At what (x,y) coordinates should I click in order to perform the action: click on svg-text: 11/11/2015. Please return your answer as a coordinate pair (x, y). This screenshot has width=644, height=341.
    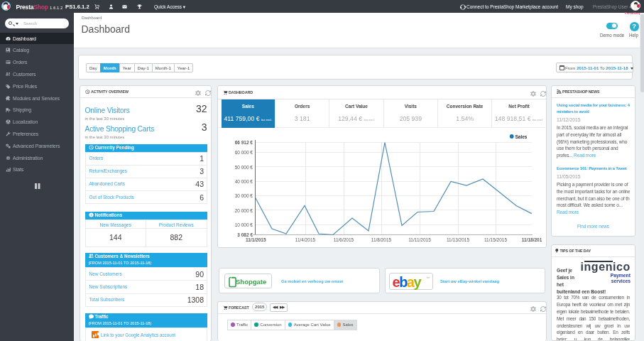
    Looking at the image, I should click on (420, 240).